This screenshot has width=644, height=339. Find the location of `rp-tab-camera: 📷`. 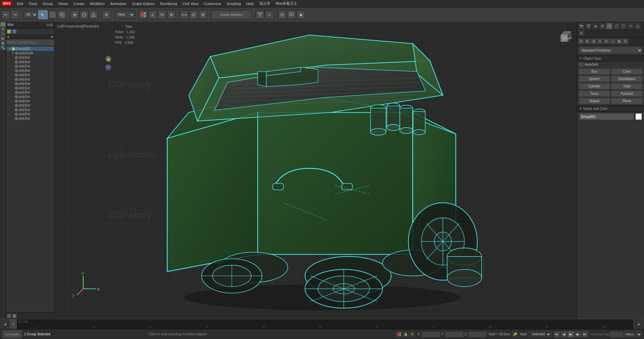

rp-tab-camera: 📷 is located at coordinates (581, 26).